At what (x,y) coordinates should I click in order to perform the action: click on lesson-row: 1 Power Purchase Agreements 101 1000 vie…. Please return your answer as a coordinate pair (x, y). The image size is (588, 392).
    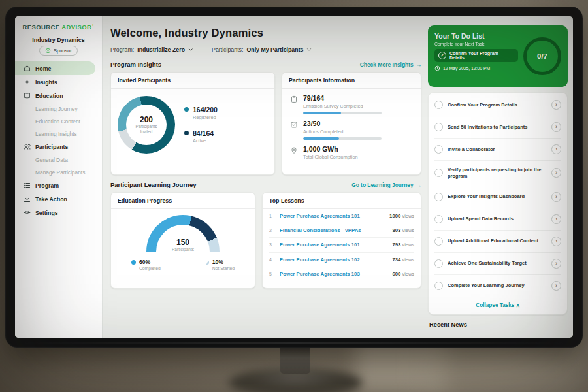
    Looking at the image, I should click on (342, 216).